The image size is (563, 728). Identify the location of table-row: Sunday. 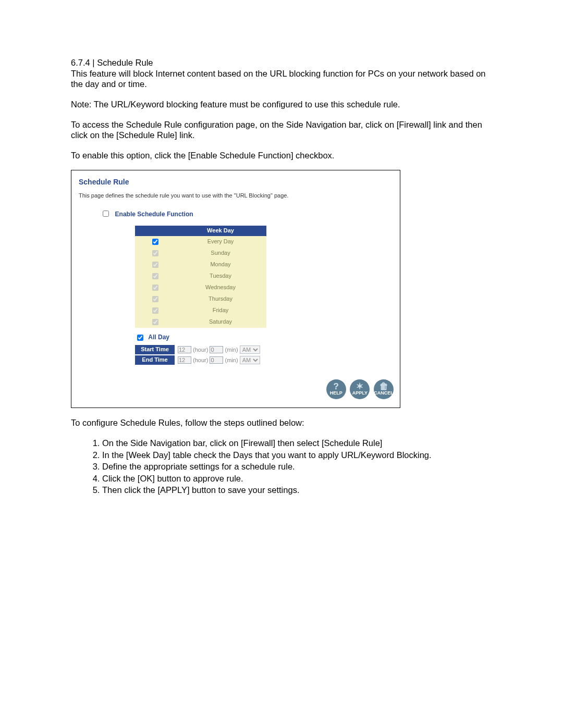
(201, 253).